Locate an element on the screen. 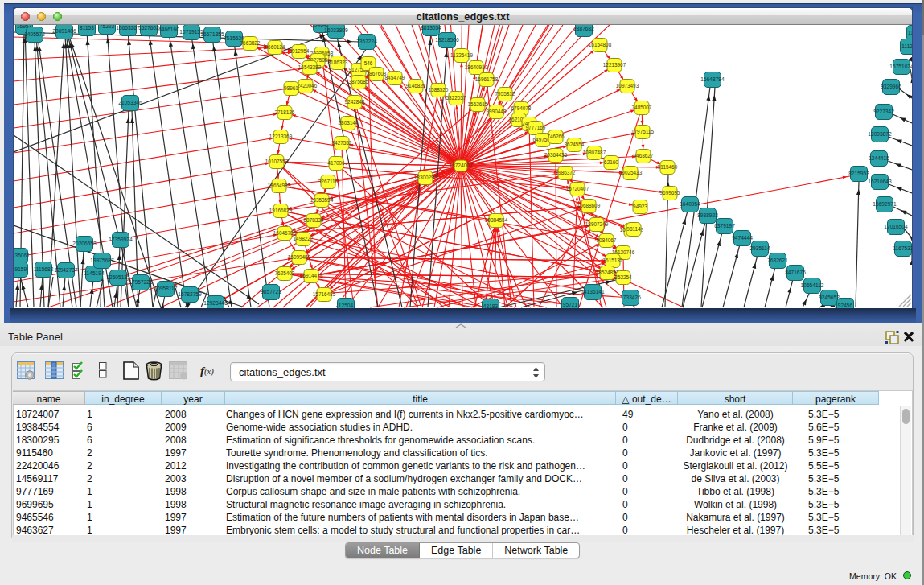  svg-text: 12923446 is located at coordinates (216, 303).